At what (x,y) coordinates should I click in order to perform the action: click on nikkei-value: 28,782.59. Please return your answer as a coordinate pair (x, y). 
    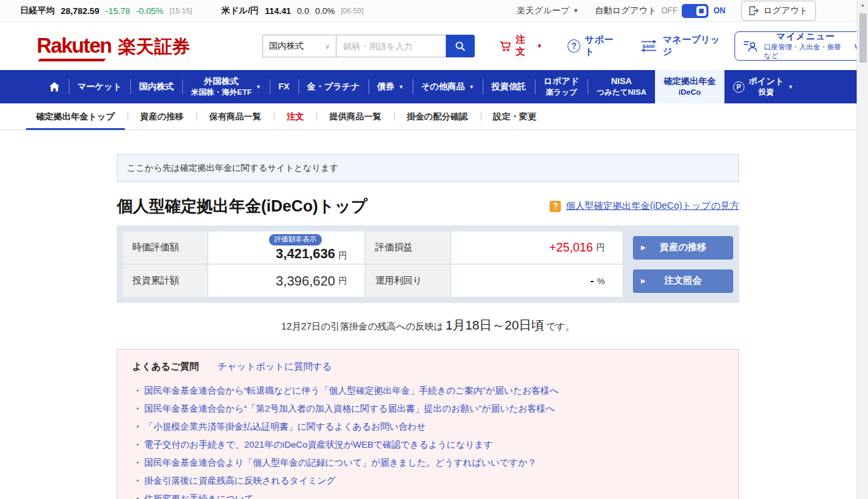
    Looking at the image, I should click on (80, 11).